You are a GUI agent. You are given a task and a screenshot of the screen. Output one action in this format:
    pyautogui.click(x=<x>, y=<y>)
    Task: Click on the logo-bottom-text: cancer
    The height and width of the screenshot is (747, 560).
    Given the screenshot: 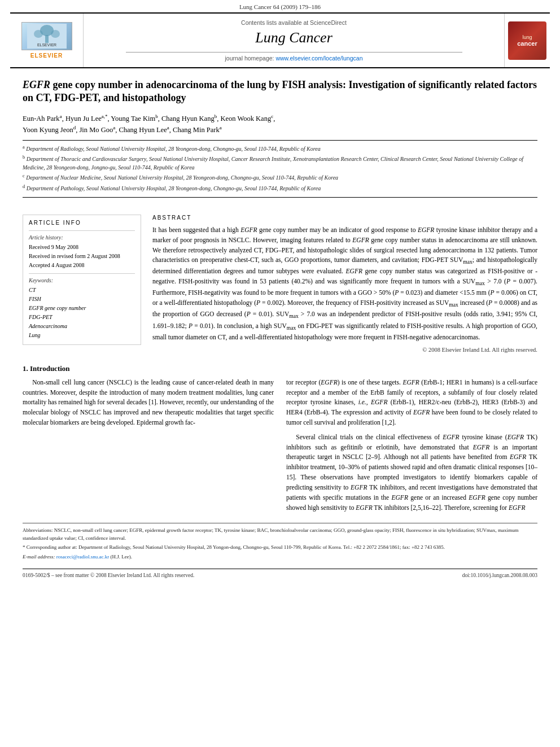 What is the action you would take?
    pyautogui.click(x=527, y=43)
    